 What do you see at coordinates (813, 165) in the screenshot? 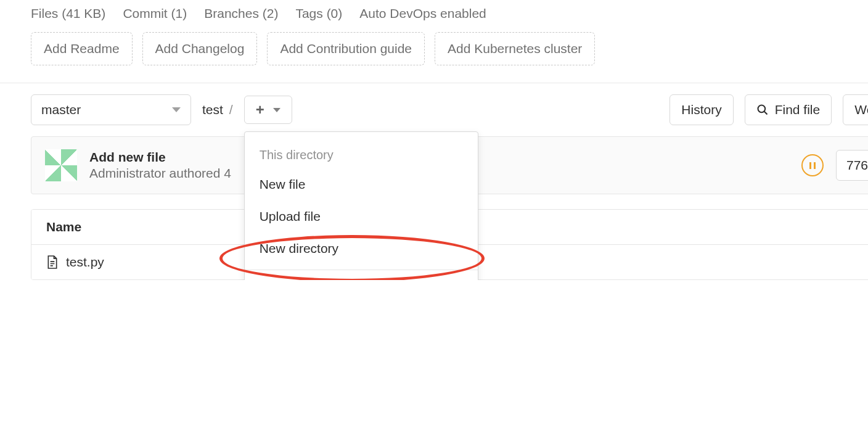
I see `pipeline-status-icon` at bounding box center [813, 165].